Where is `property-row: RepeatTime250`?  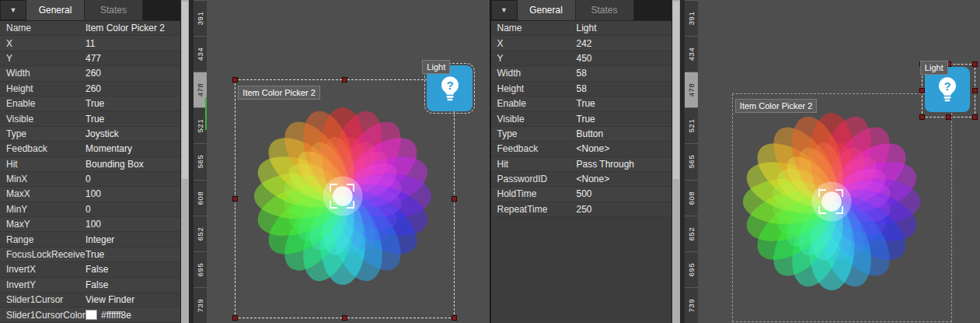
property-row: RepeatTime250 is located at coordinates (581, 210).